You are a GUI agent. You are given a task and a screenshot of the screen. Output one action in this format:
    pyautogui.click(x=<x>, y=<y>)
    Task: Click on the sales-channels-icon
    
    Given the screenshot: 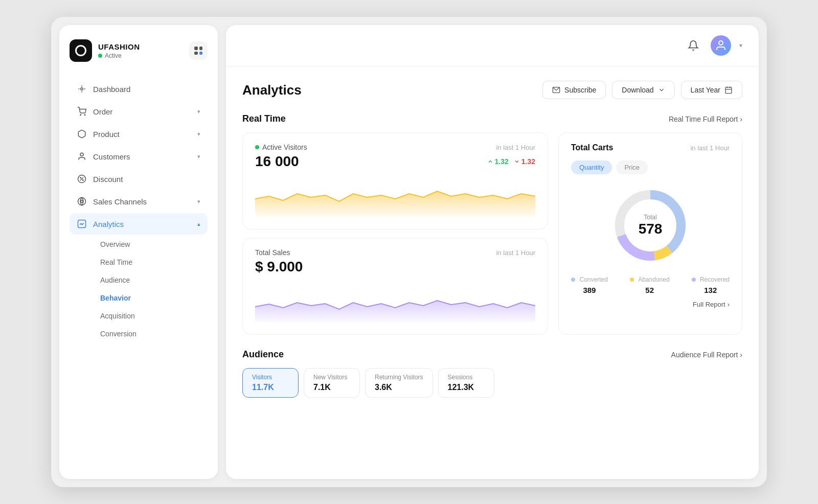 What is the action you would take?
    pyautogui.click(x=82, y=201)
    